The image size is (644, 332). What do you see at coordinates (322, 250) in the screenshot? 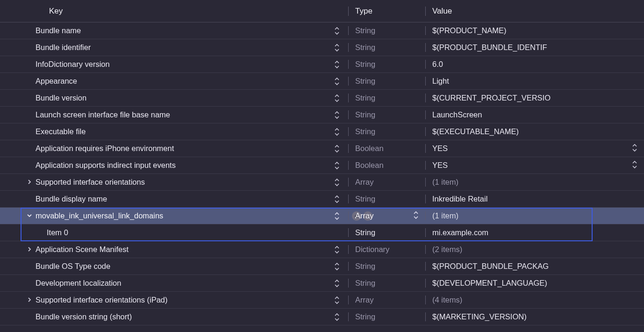
I see `plist-row: Application Scene ManifestDictionary(2 i…` at bounding box center [322, 250].